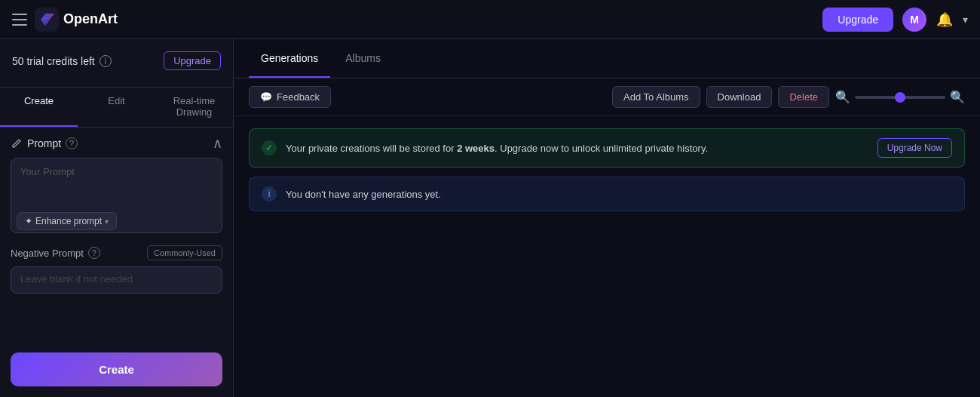  I want to click on zoom-slider, so click(900, 97).